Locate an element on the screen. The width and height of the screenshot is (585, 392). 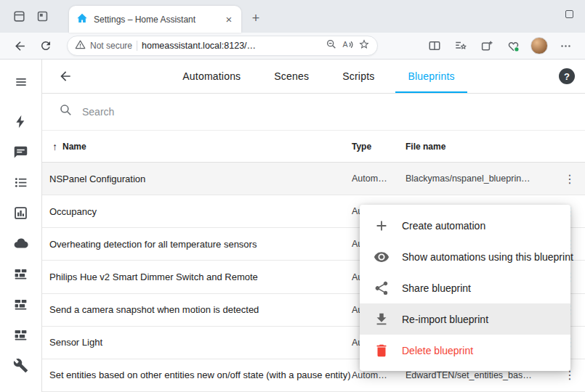
menu-item-label: Re-import blueprint is located at coordinates (445, 319).